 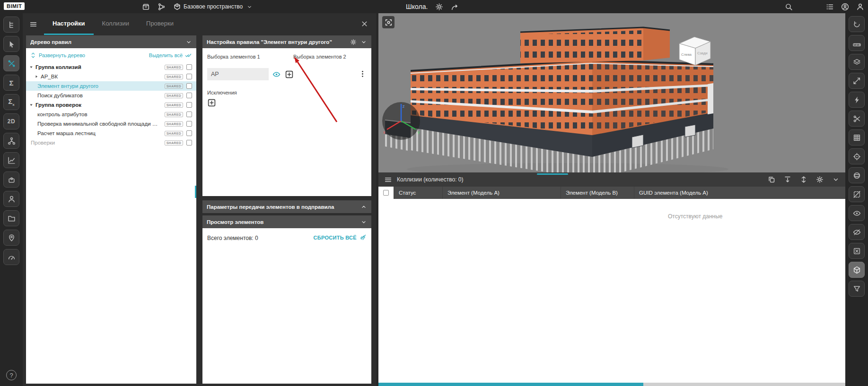 I want to click on tab-checks: Проверки, so click(x=160, y=24).